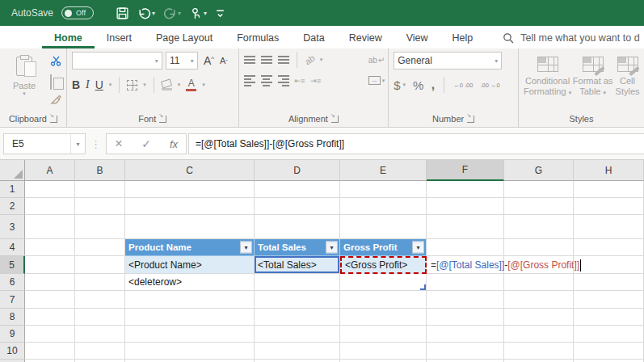  What do you see at coordinates (100, 227) in the screenshot?
I see `cell-B3` at bounding box center [100, 227].